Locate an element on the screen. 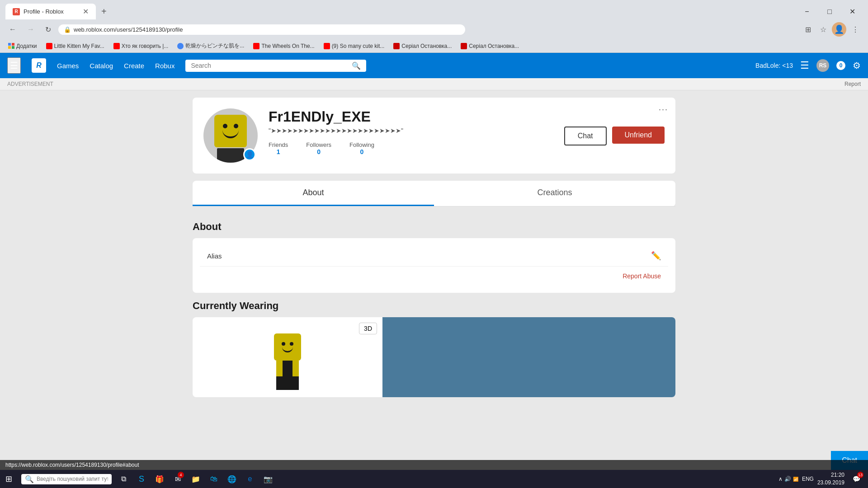 The image size is (868, 488). taskbar-gift: 🎁 is located at coordinates (160, 479).